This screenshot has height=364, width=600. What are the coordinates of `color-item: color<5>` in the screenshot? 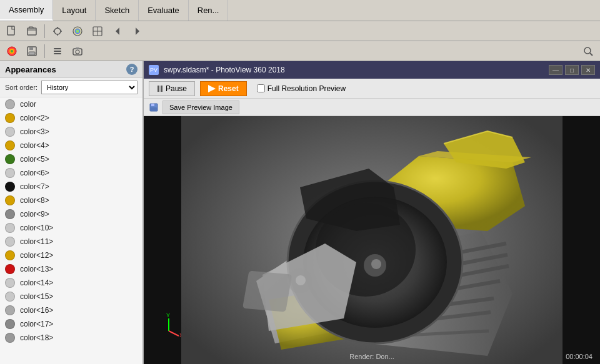 It's located at (71, 159).